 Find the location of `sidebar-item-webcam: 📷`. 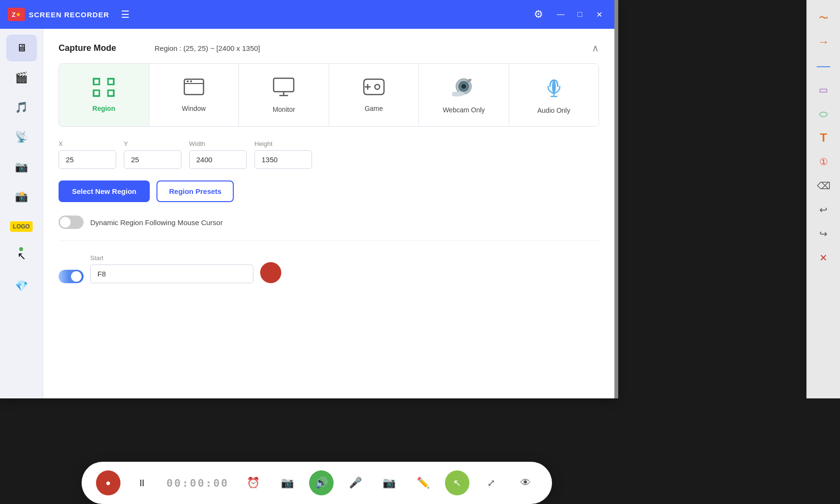

sidebar-item-webcam: 📷 is located at coordinates (22, 167).